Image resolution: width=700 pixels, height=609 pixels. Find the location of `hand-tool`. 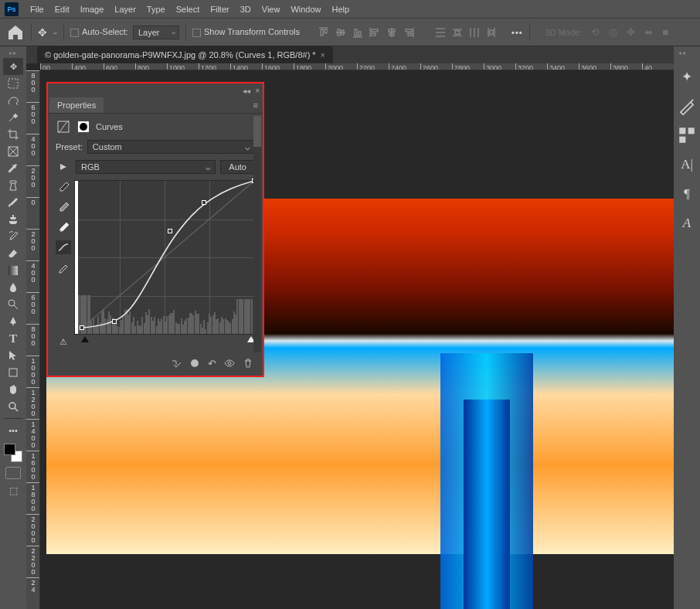

hand-tool is located at coordinates (13, 390).